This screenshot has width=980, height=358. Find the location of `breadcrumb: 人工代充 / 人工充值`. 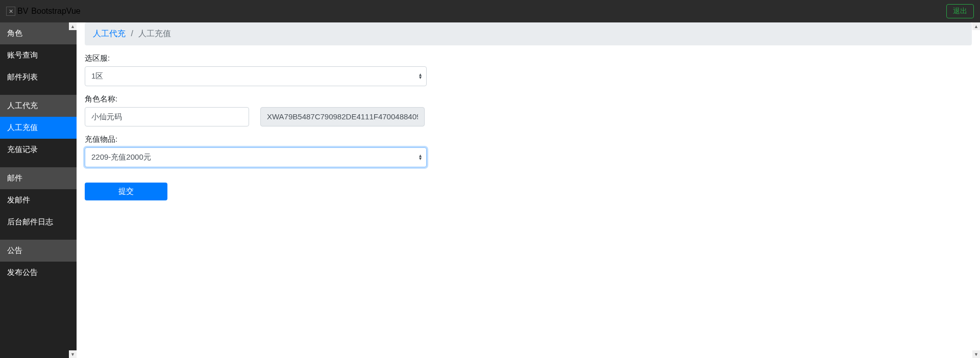

breadcrumb: 人工代充 / 人工充值 is located at coordinates (528, 34).